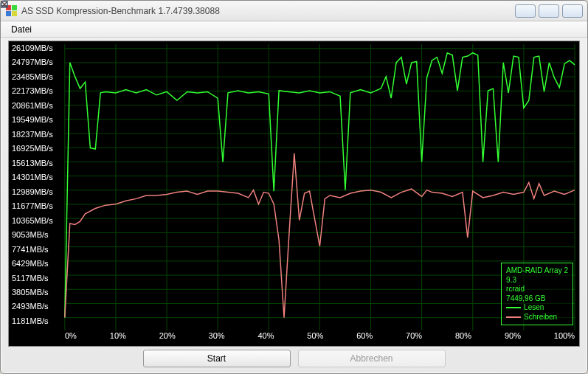  I want to click on y-tick-label: 2493MB/s, so click(38, 307).